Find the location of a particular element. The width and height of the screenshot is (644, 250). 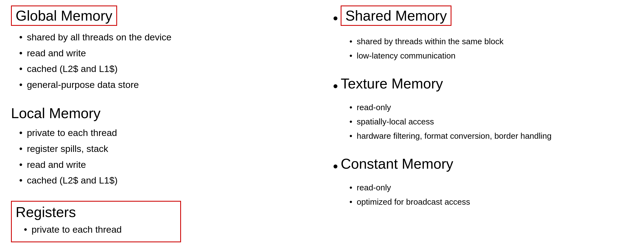

constant-memory-title-wrapper: • Constant Memory is located at coordinates (483, 166).